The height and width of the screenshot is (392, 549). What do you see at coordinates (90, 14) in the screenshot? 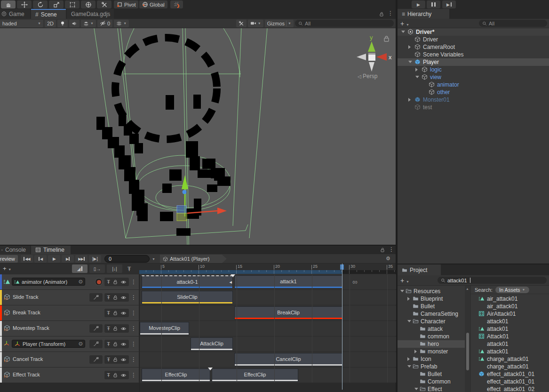
I see `tab-gamedata: GameData.gdjs` at bounding box center [90, 14].